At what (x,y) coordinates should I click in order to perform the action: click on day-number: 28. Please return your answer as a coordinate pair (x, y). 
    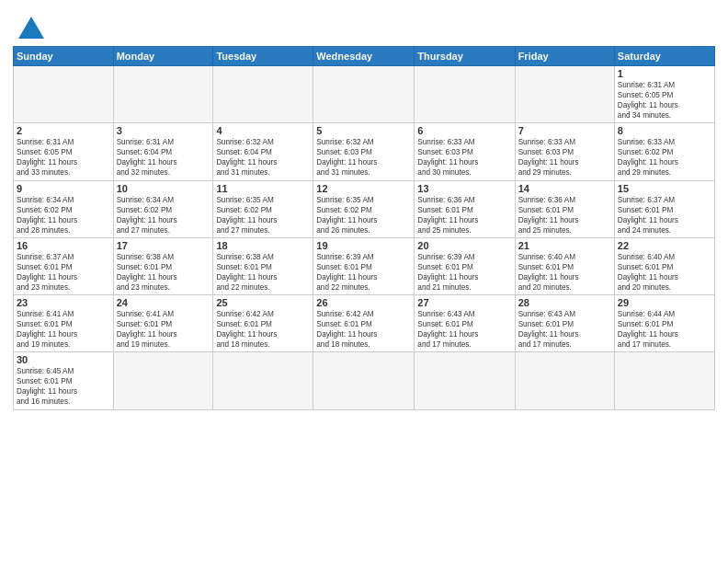
    Looking at the image, I should click on (564, 303).